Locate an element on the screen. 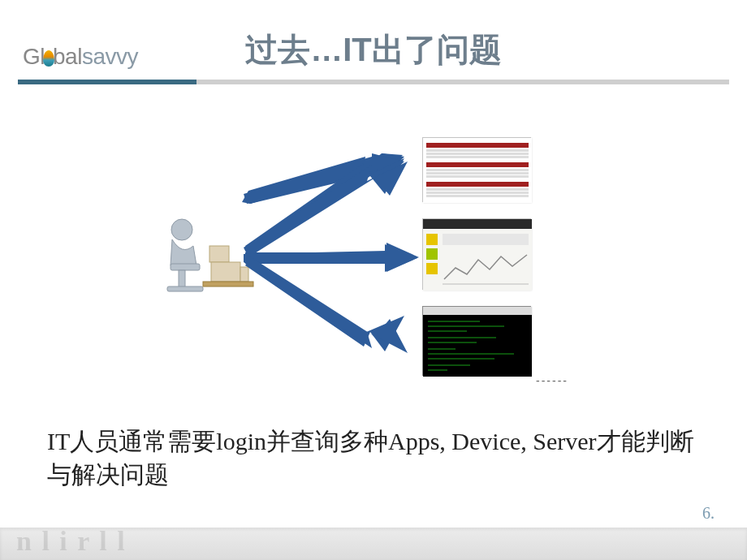 This screenshot has width=747, height=560. flame-icon is located at coordinates (49, 58).